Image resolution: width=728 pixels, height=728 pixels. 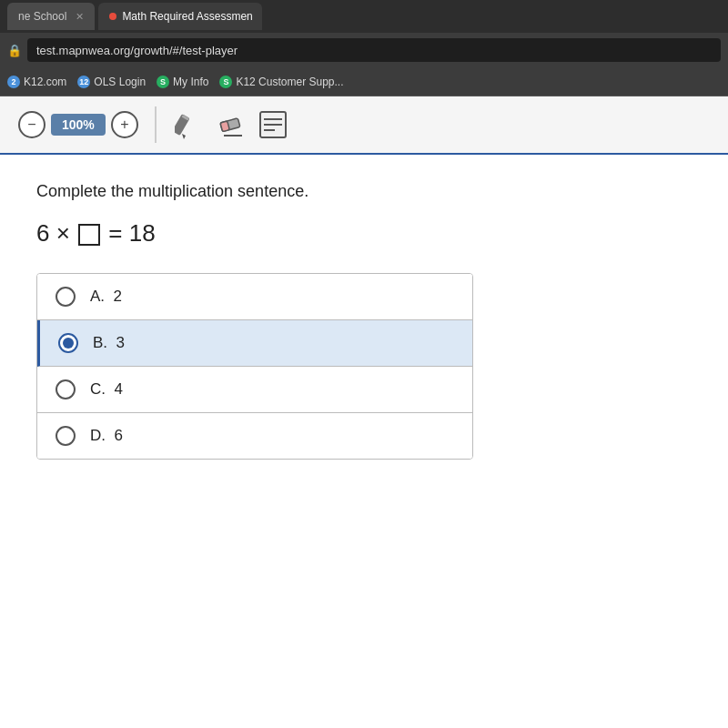 What do you see at coordinates (273, 125) in the screenshot?
I see `lines-icon` at bounding box center [273, 125].